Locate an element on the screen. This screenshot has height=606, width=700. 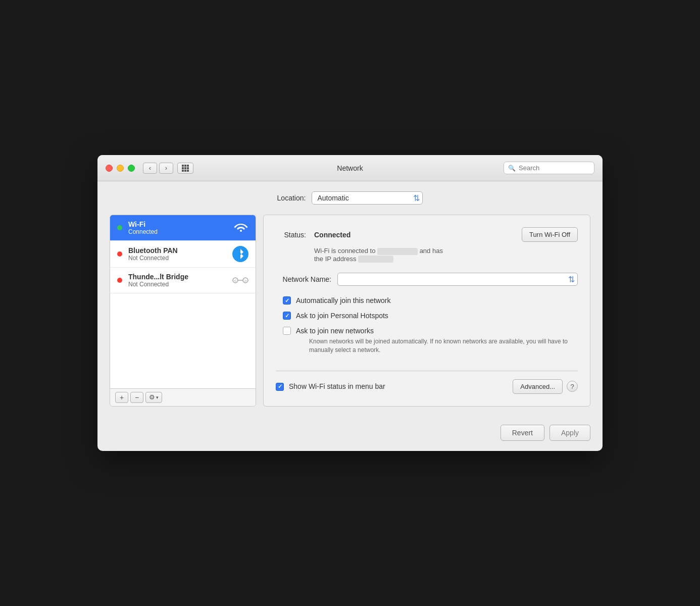
grid-icon is located at coordinates (185, 168).